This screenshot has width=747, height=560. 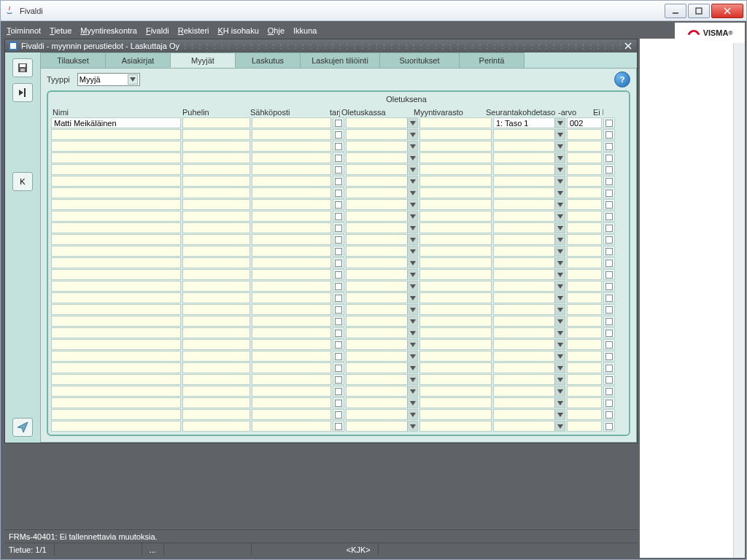 I want to click on menu-myyntireskontra: Myyntireskontra, so click(x=109, y=31).